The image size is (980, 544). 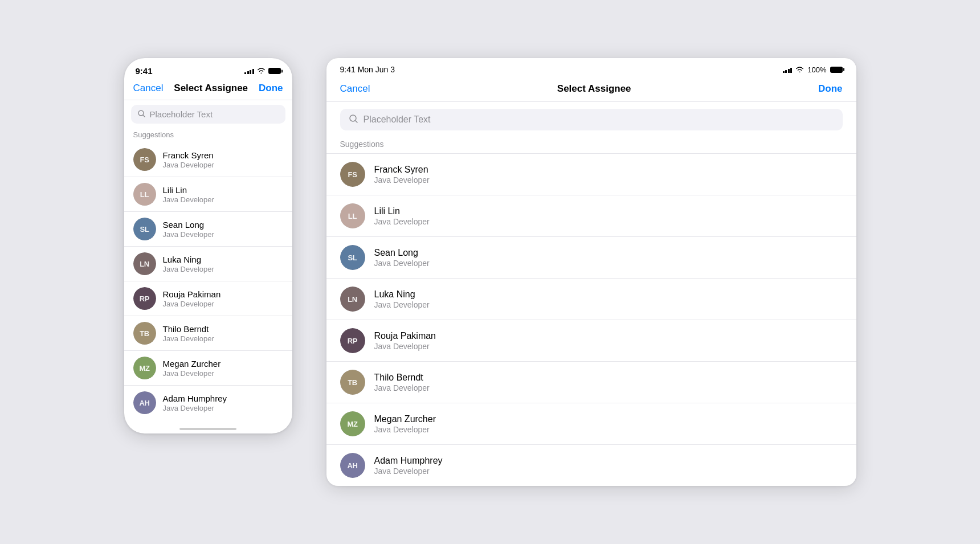 I want to click on tablet-suggestions-label: Suggestions, so click(x=591, y=146).